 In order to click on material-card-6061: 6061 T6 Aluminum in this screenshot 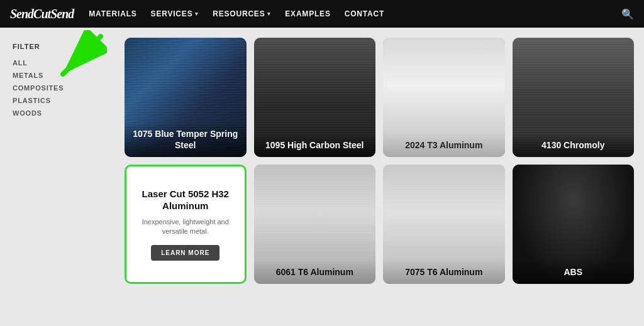, I will do `click(315, 224)`.